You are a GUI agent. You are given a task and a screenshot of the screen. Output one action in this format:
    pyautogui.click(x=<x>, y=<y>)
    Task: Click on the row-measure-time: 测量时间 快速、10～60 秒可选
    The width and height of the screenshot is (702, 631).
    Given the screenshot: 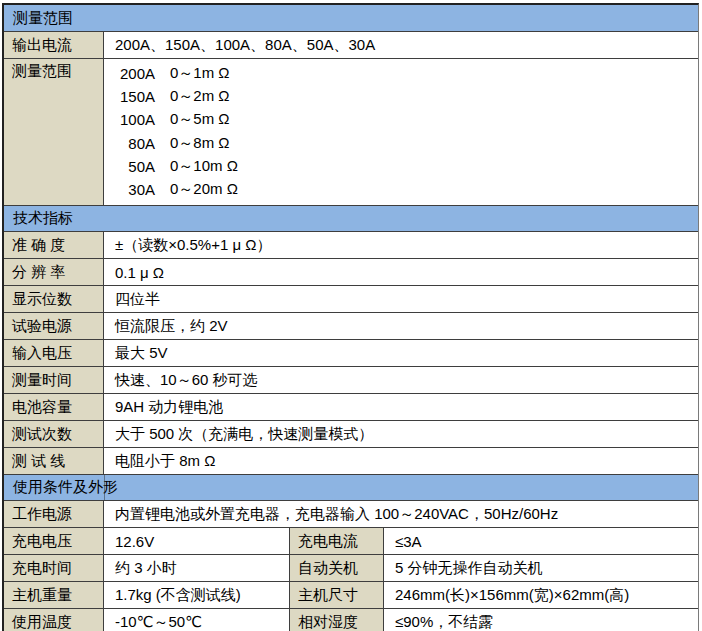 What is the action you would take?
    pyautogui.click(x=351, y=380)
    